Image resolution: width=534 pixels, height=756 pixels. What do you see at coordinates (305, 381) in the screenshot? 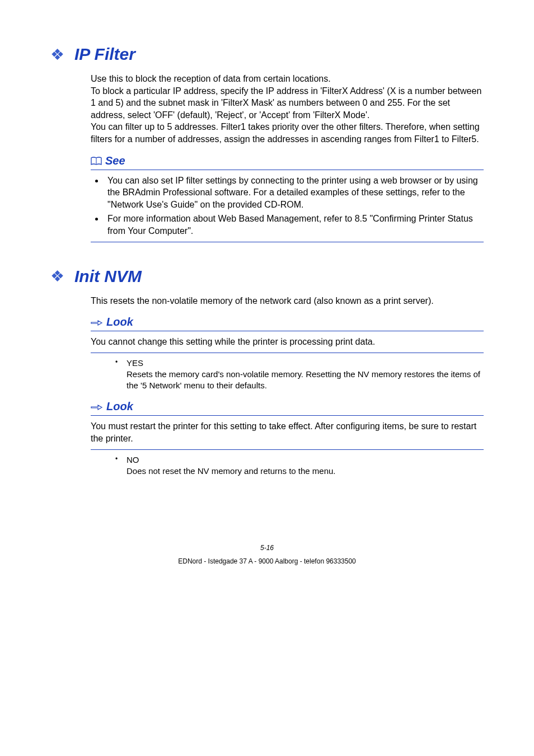
I see `option-desc: Resets the memory card's non-volatile me…` at bounding box center [305, 381].